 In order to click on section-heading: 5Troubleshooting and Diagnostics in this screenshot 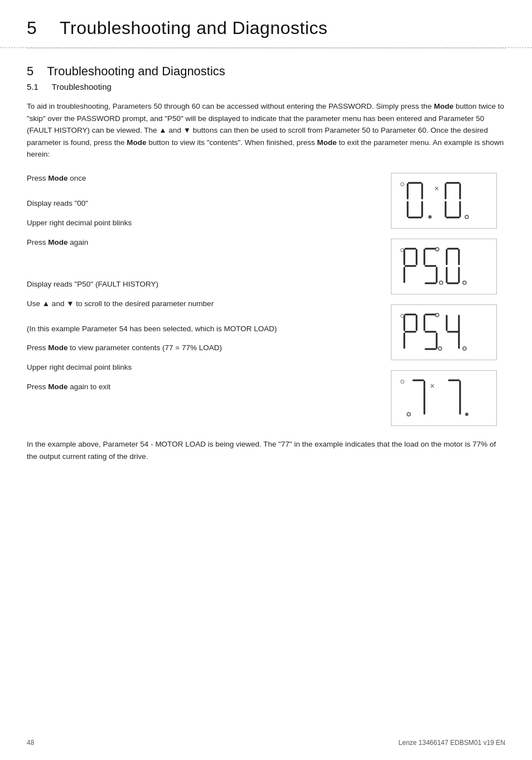, I will do `click(266, 71)`.